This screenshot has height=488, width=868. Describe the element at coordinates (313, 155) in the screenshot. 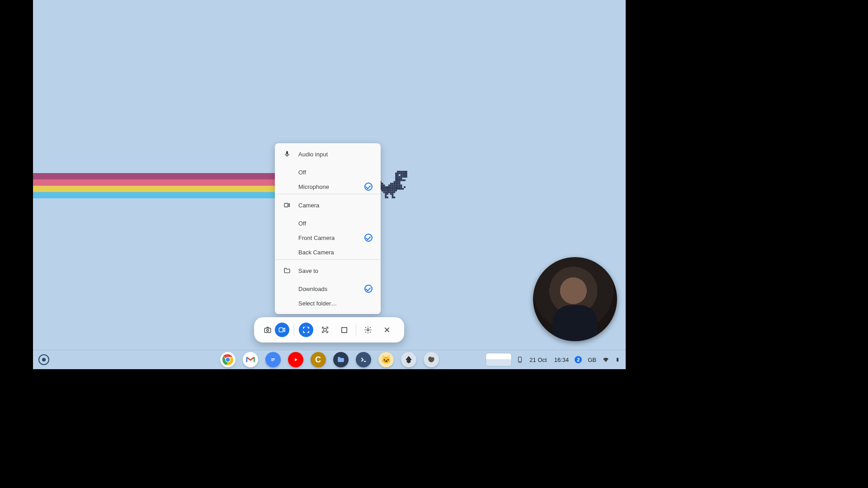

I see `audio-input-label: Audio input` at that location.